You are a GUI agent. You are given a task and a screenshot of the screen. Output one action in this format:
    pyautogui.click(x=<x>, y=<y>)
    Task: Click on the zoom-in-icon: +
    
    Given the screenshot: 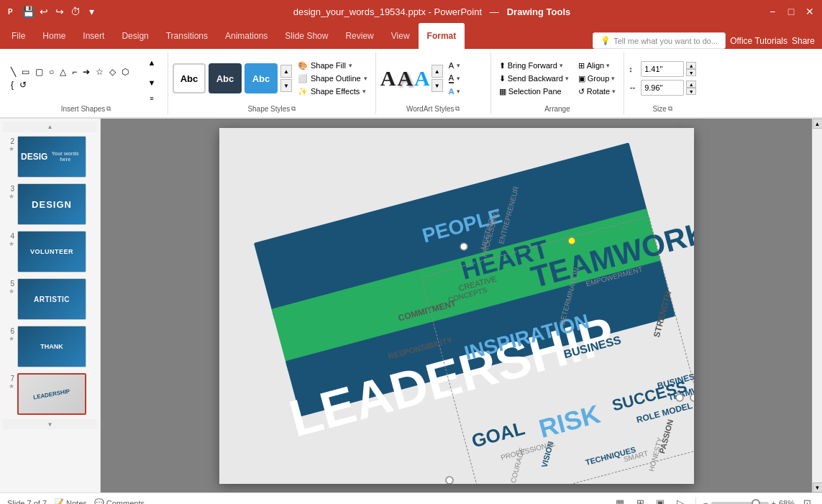 What is the action you would take?
    pyautogui.click(x=774, y=502)
    